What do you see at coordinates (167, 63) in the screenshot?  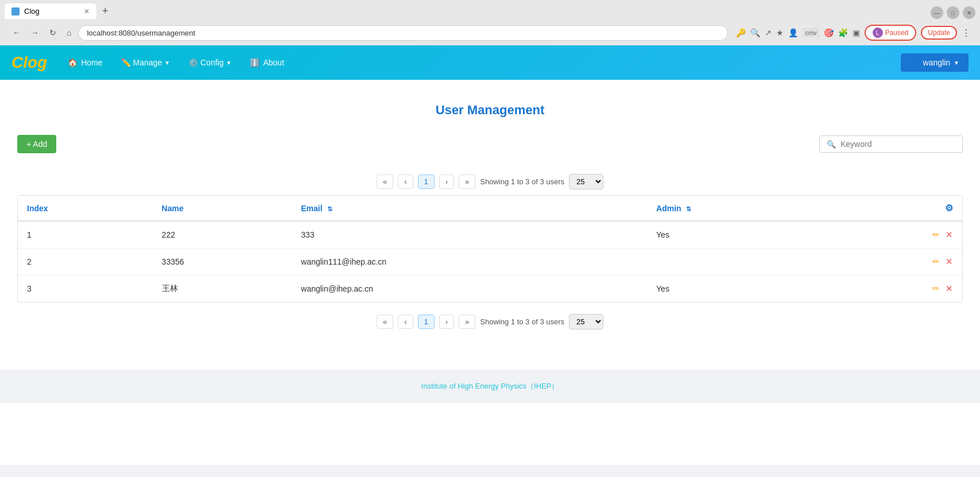 I see `manage-chevron-icon: ▼` at bounding box center [167, 63].